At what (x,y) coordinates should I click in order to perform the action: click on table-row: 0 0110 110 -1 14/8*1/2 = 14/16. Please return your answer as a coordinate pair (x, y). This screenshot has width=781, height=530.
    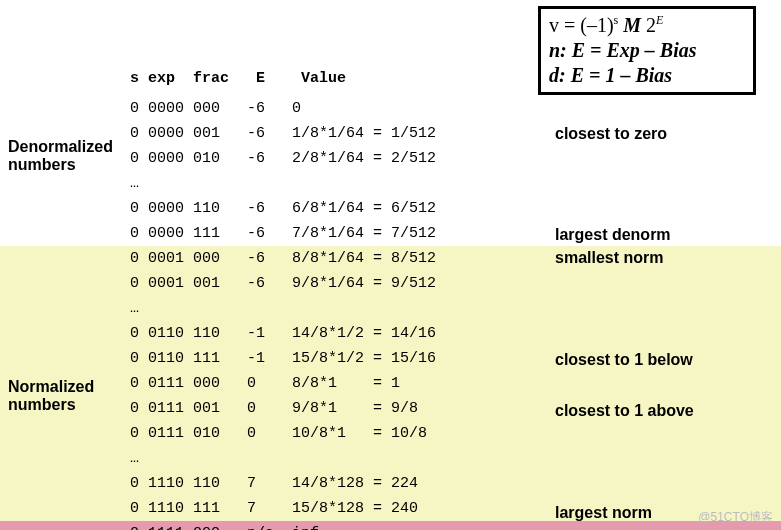
    Looking at the image, I should click on (390, 334).